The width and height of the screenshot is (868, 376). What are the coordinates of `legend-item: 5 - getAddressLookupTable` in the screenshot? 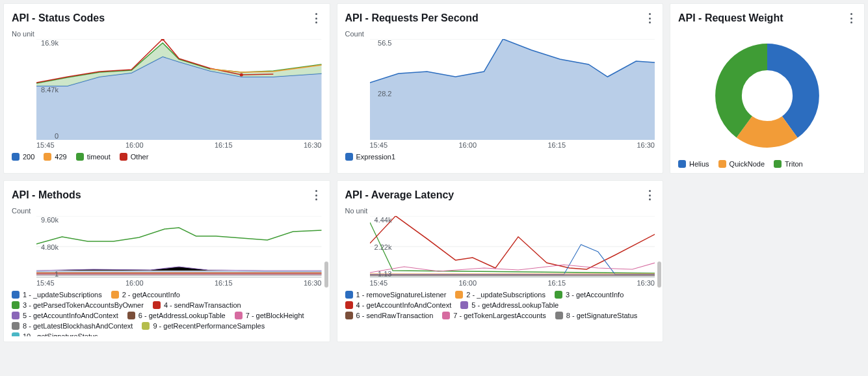 It's located at (510, 305).